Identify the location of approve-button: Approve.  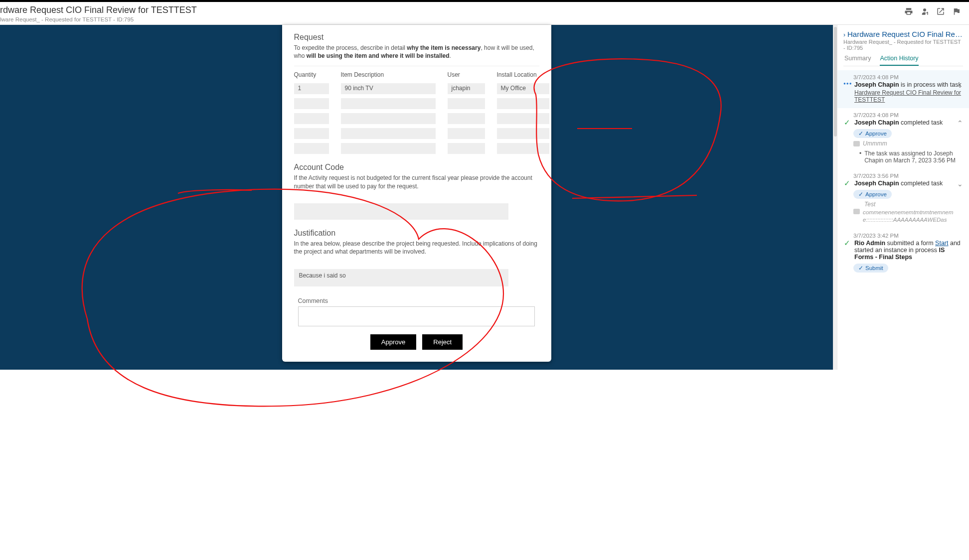
(393, 342).